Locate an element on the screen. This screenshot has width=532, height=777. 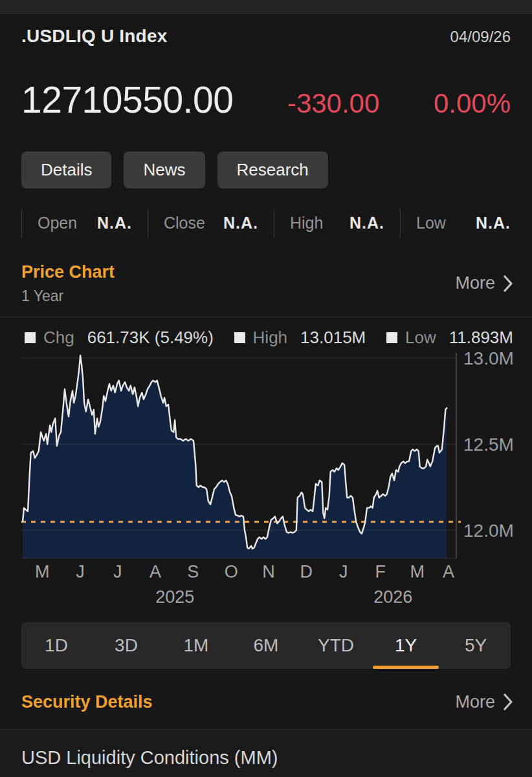
svg-text: 2026 is located at coordinates (393, 597).